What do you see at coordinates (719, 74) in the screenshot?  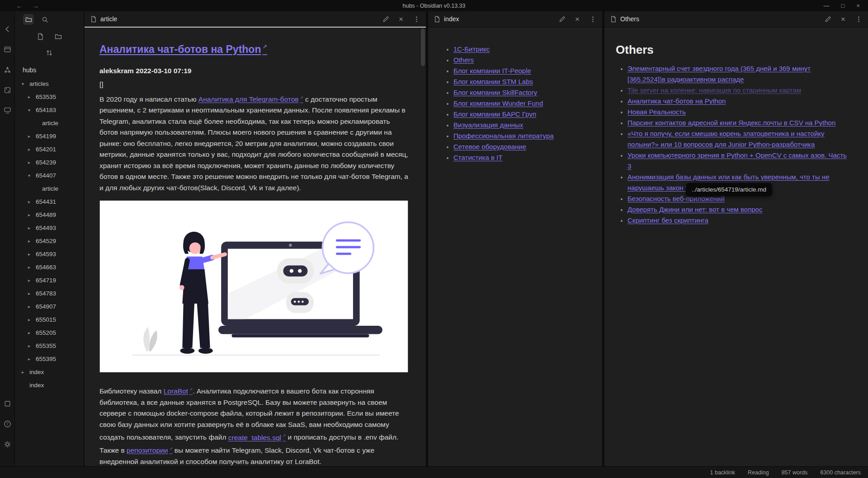 I see `others-link: Элементарный счет звездного года (365 дн…` at bounding box center [719, 74].